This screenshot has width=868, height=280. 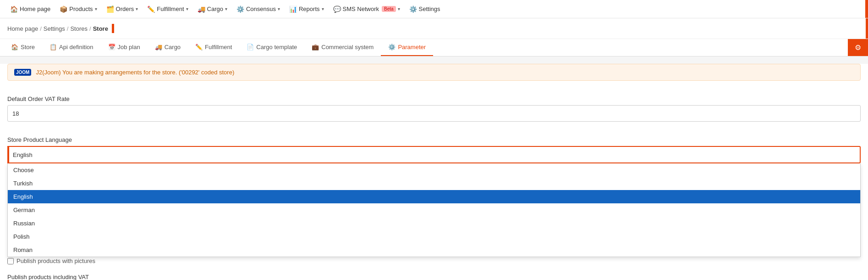 What do you see at coordinates (96, 9) in the screenshot?
I see `products-chevron-icon: ▾` at bounding box center [96, 9].